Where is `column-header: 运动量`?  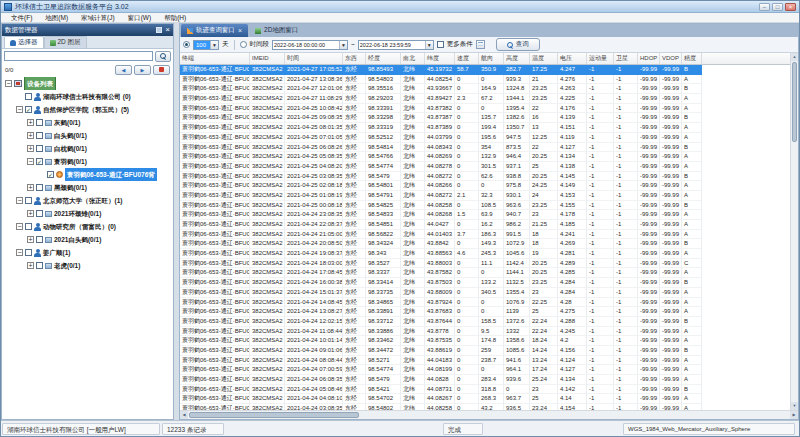
column-header: 运动量 is located at coordinates (600, 58).